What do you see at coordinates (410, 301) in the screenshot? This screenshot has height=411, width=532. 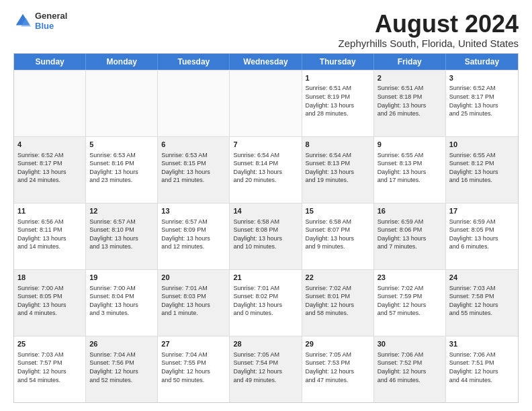 I see `cell-info: Sunrise: 7:02 AM Sunset: 7:59 PM Dayligh…` at bounding box center [410, 301].